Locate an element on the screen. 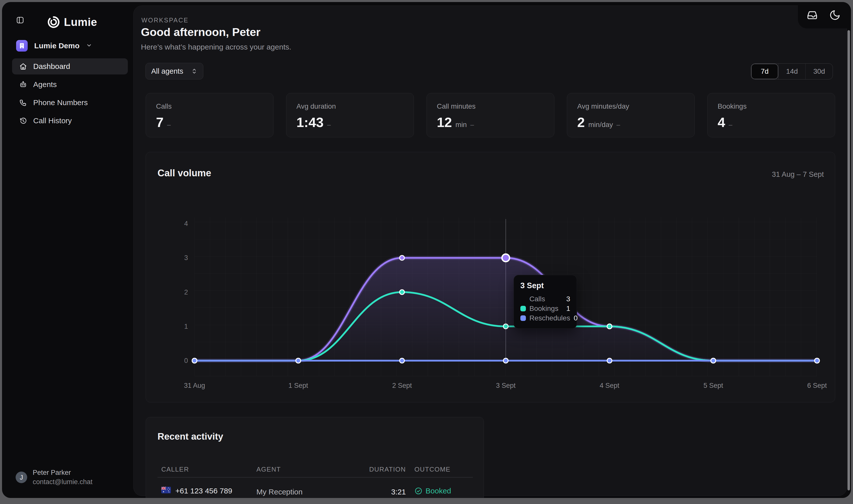  sidebar-item-dashboard: Dashboard is located at coordinates (70, 67).